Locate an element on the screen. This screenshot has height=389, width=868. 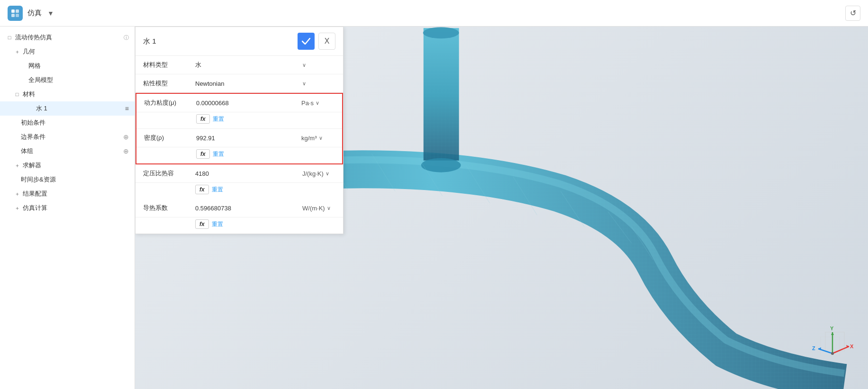
sidebar-label-water1: 水 1 is located at coordinates (80, 109).